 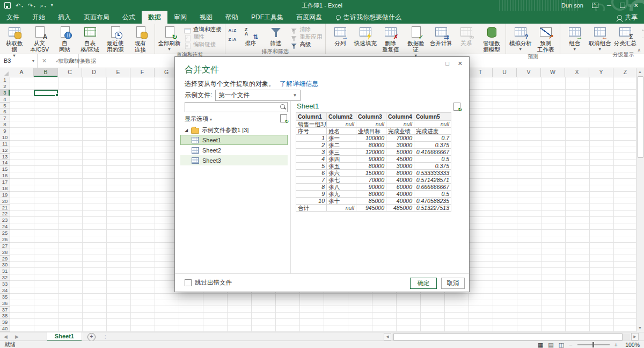 What do you see at coordinates (448, 63) in the screenshot?
I see `dialog-maximize-icon: □` at bounding box center [448, 63].